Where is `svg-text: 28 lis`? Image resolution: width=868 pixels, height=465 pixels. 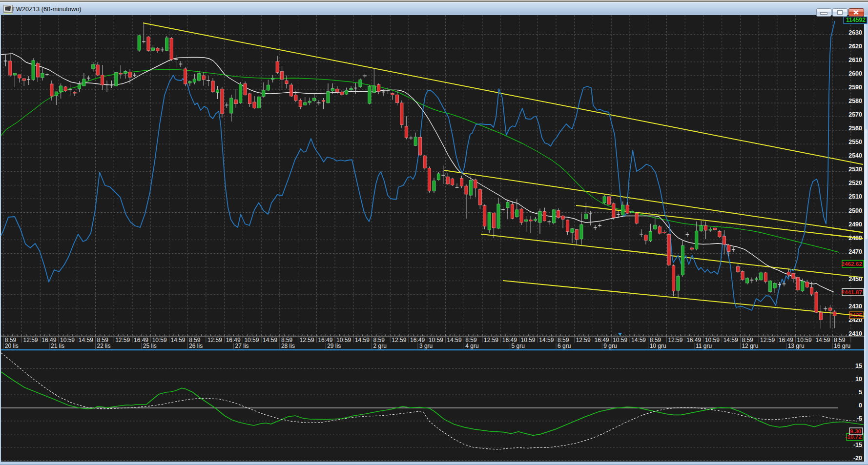
svg-text: 28 lis is located at coordinates (288, 346).